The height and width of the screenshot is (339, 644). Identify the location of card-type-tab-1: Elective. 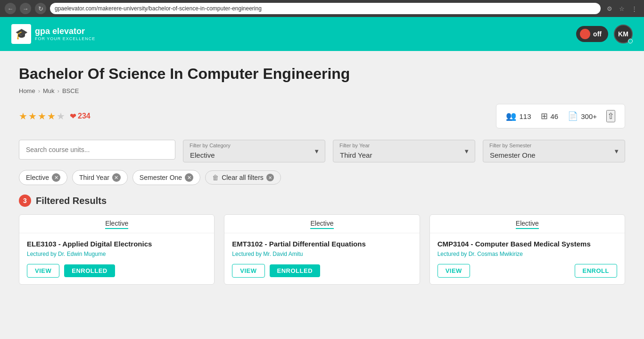
(322, 224).